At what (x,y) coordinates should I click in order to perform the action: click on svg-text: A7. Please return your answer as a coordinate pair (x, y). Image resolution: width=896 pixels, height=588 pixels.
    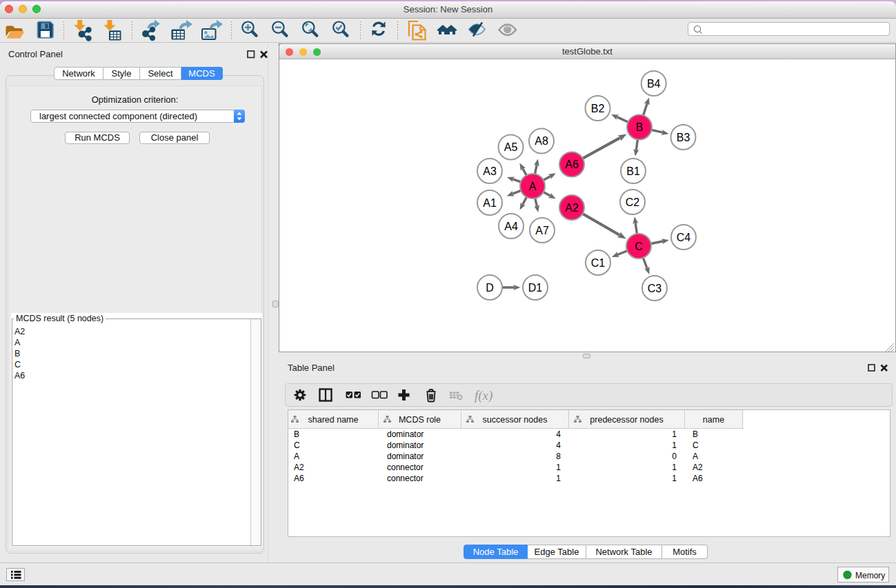
    Looking at the image, I should click on (542, 230).